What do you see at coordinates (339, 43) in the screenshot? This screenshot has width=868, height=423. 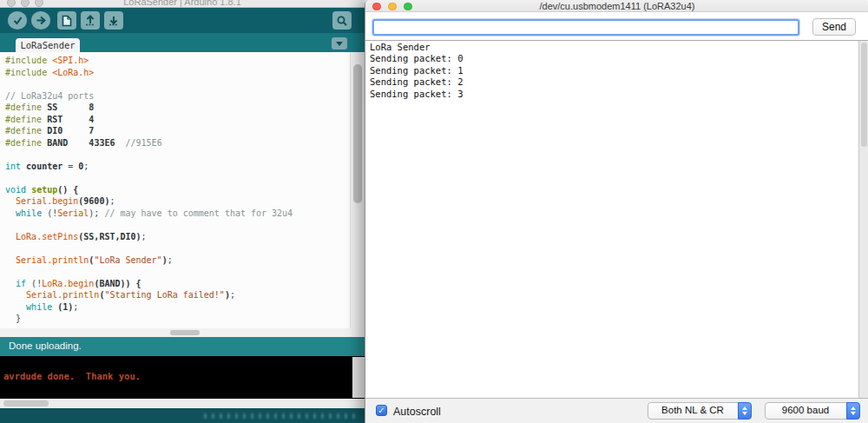 I see `chevron-down-icon` at bounding box center [339, 43].